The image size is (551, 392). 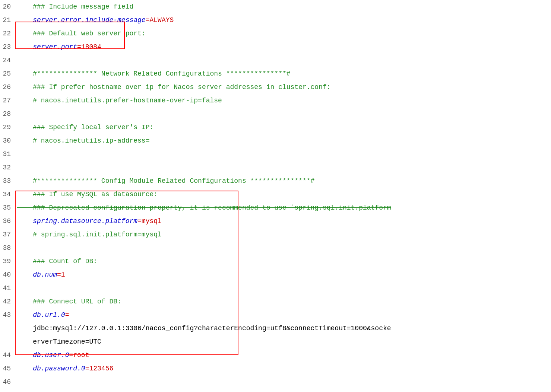 I want to click on line-number: 44, so click(x=8, y=355).